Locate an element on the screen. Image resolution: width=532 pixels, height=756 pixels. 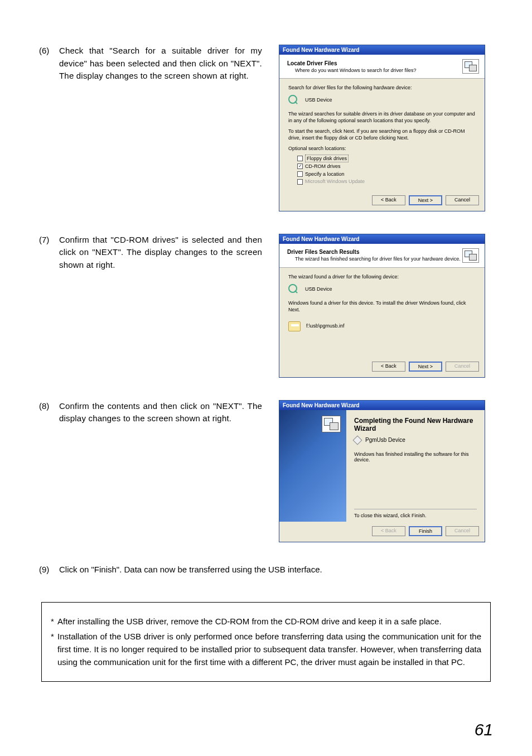
checkbox-cdrom: ✓ CD-ROM drives is located at coordinates (386, 166).